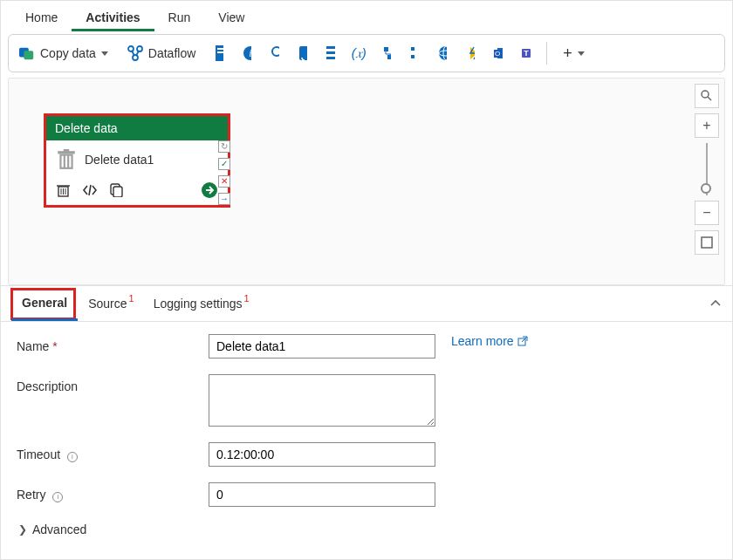 The height and width of the screenshot is (560, 733). What do you see at coordinates (107, 304) in the screenshot?
I see `tab-source-label: Source` at bounding box center [107, 304].